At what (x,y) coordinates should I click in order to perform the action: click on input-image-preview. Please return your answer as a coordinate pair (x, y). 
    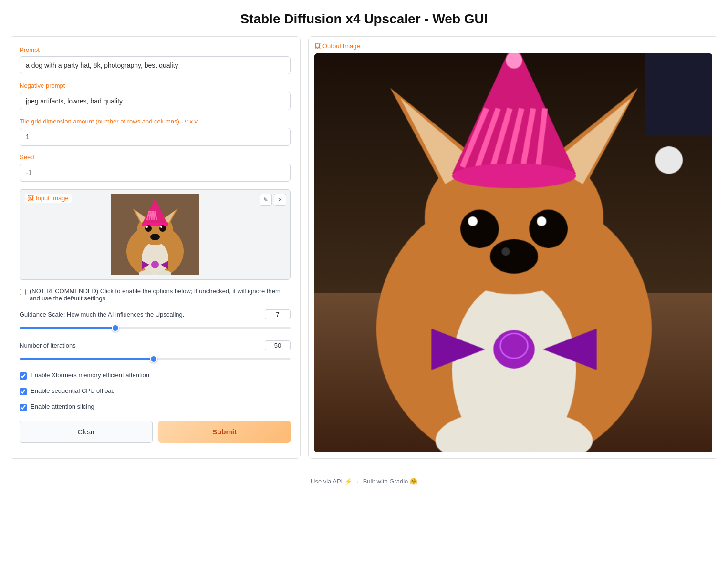
    Looking at the image, I should click on (156, 235).